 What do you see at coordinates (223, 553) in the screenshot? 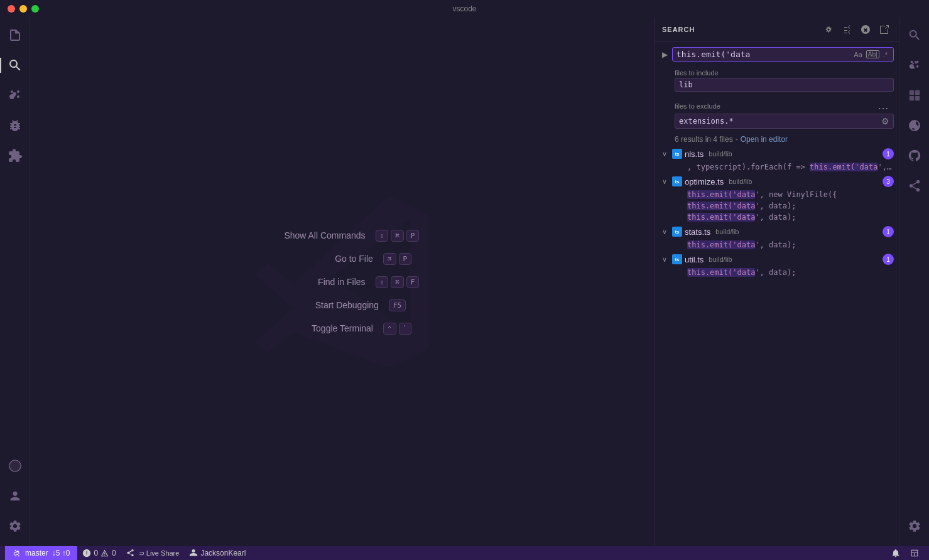
I see `username-label: JacksonKearl` at bounding box center [223, 553].